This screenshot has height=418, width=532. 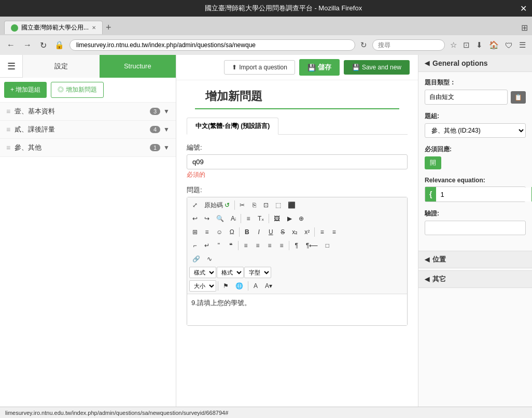 I want to click on showblocks-button: □, so click(x=327, y=246).